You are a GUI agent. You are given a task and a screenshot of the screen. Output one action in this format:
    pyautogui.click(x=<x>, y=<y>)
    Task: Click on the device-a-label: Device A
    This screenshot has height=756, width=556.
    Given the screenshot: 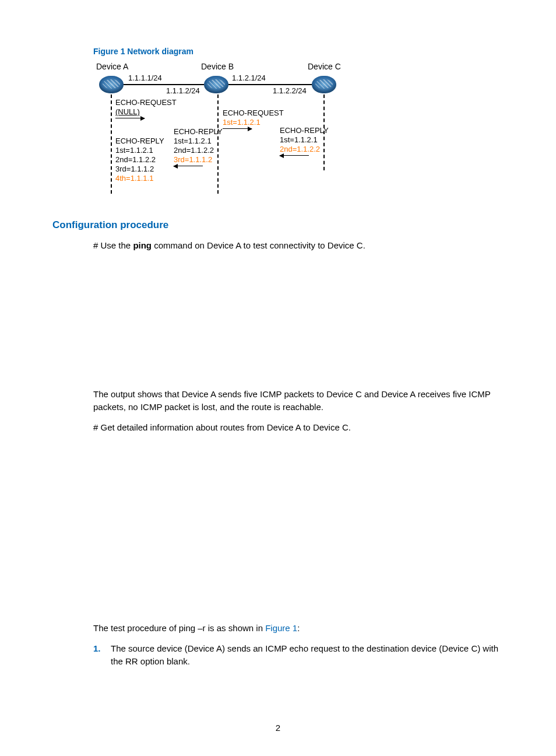 What is the action you would take?
    pyautogui.click(x=112, y=66)
    